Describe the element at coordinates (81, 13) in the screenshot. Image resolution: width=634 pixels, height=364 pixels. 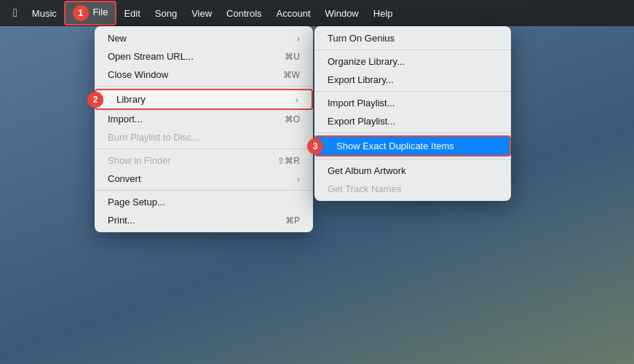
I see `step-badge-1: 1` at that location.